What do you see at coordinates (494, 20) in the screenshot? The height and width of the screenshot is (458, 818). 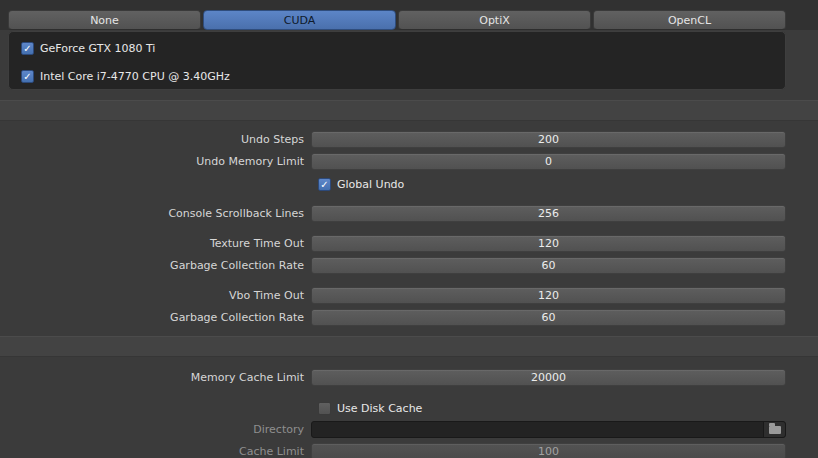 I see `tab-optix: OptiX` at bounding box center [494, 20].